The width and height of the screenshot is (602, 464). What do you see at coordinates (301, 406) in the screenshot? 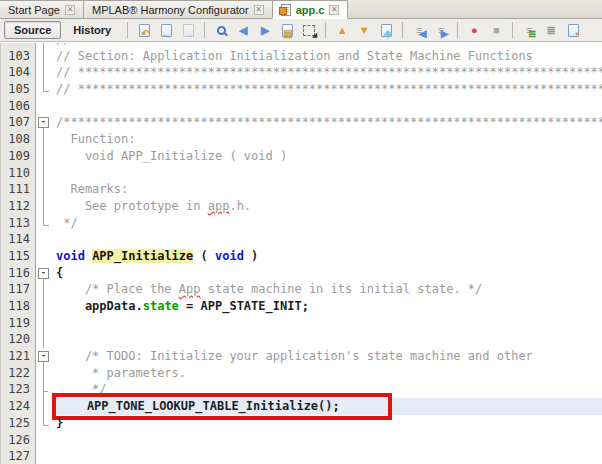
I see `code-line-124: 124 APP_TONE_LOOKUP_TABLE_Initialize();` at bounding box center [301, 406].